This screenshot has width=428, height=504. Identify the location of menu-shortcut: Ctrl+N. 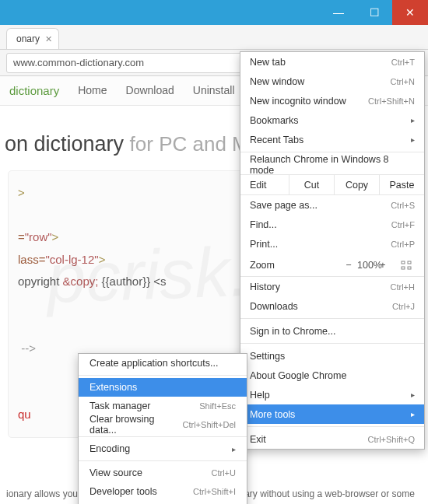
(403, 82).